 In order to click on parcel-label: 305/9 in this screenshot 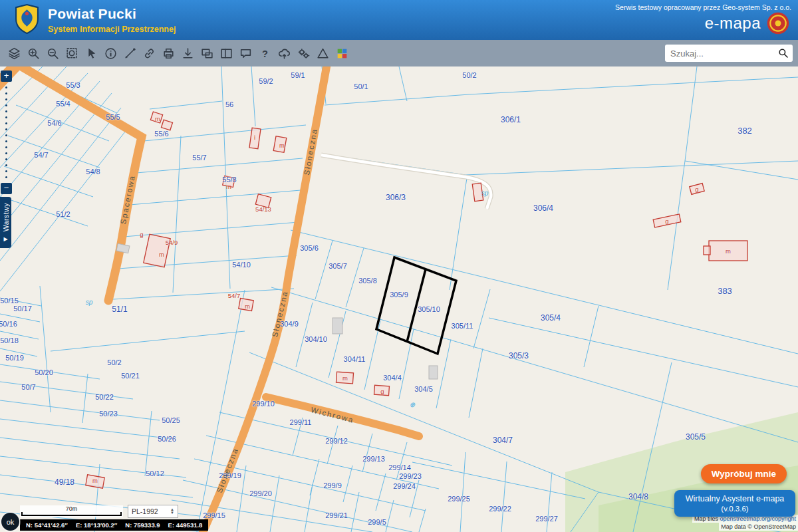, I will do `click(399, 295)`.